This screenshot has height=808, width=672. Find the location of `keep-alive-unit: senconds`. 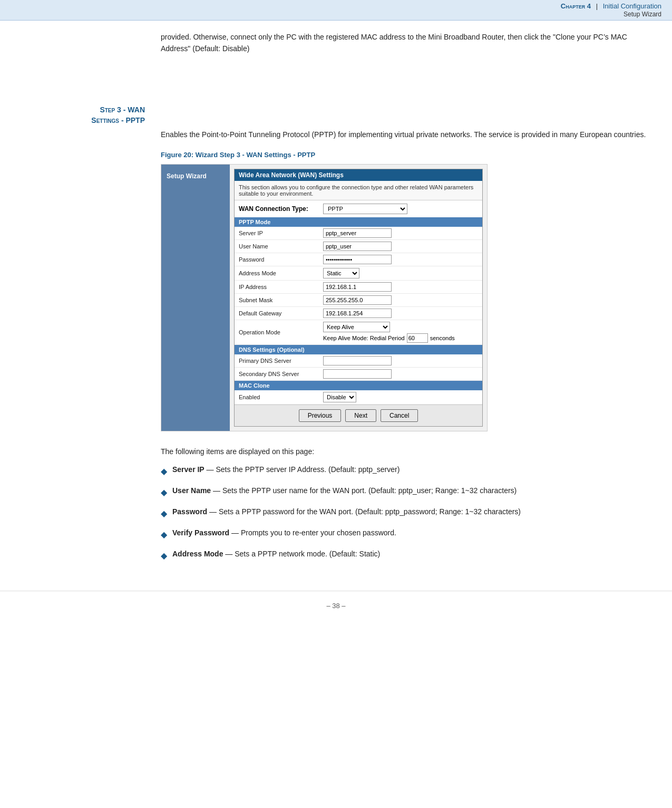

keep-alive-unit: senconds is located at coordinates (443, 338).